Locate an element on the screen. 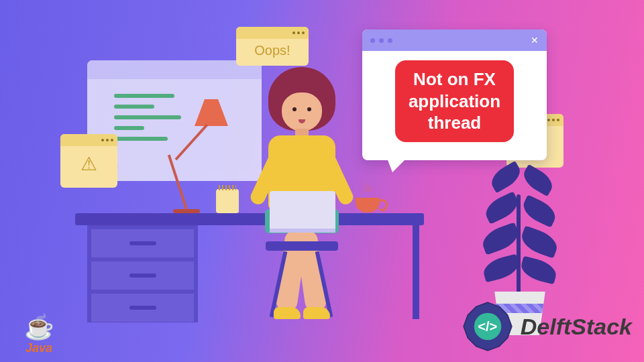 This screenshot has height=362, width=644. error-line: application is located at coordinates (455, 102).